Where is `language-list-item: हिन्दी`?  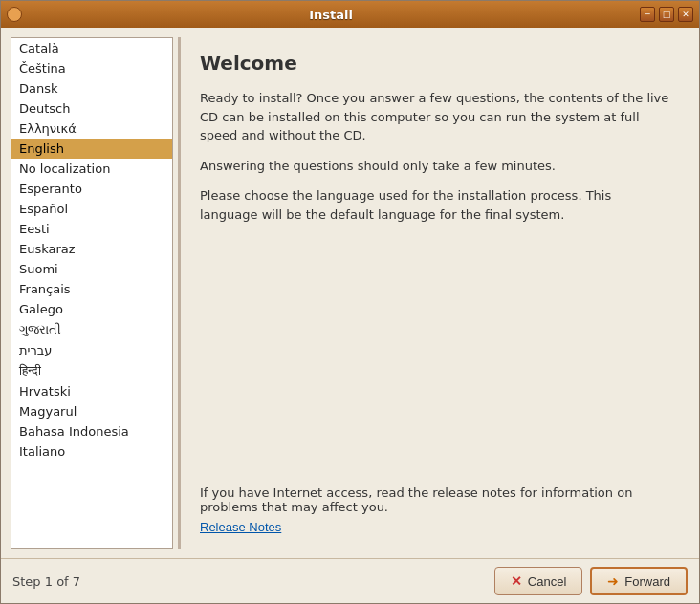
language-list-item: हिन्दी is located at coordinates (92, 371).